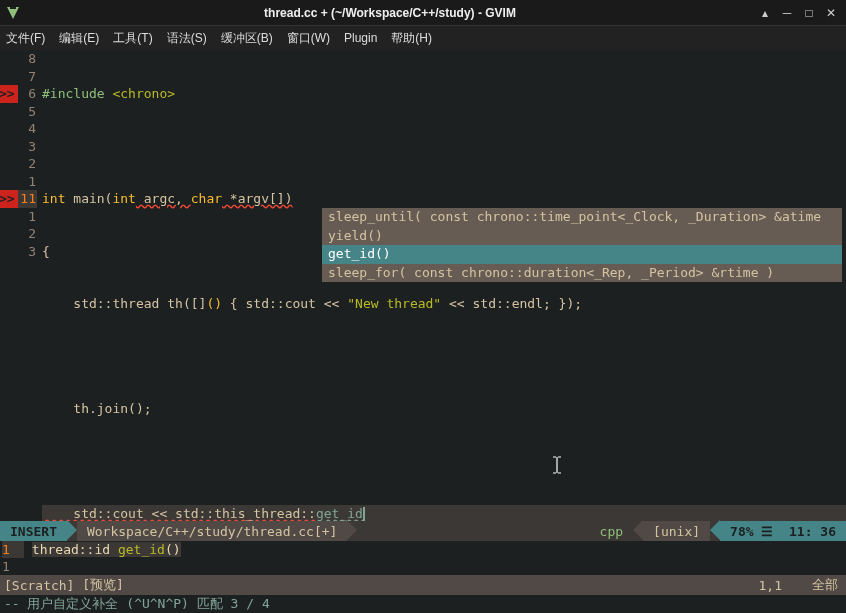 This screenshot has height=613, width=846. What do you see at coordinates (187, 38) in the screenshot?
I see `menu-syntax: 语法(S)` at bounding box center [187, 38].